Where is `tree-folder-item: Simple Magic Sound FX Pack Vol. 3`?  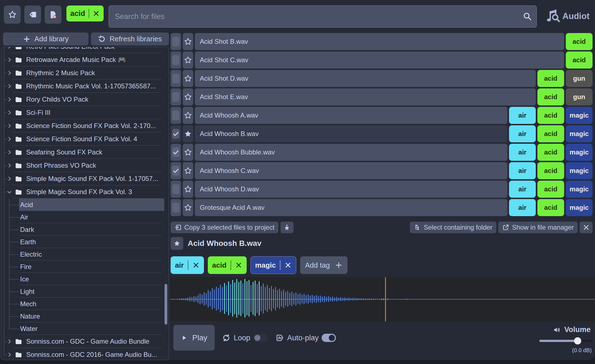
tree-folder-item: Simple Magic Sound FX Pack Vol. 3 is located at coordinates (85, 192).